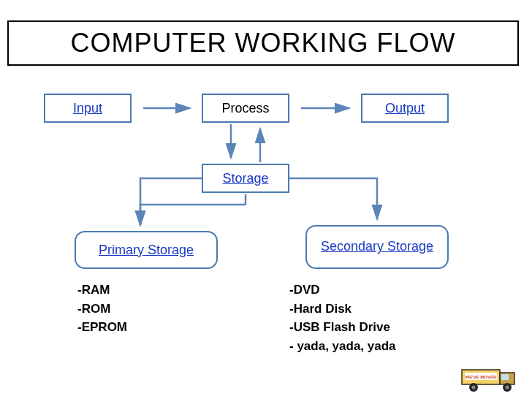 The width and height of the screenshot is (532, 399). I want to click on node-secondary-label: Secondary Storage, so click(377, 247).